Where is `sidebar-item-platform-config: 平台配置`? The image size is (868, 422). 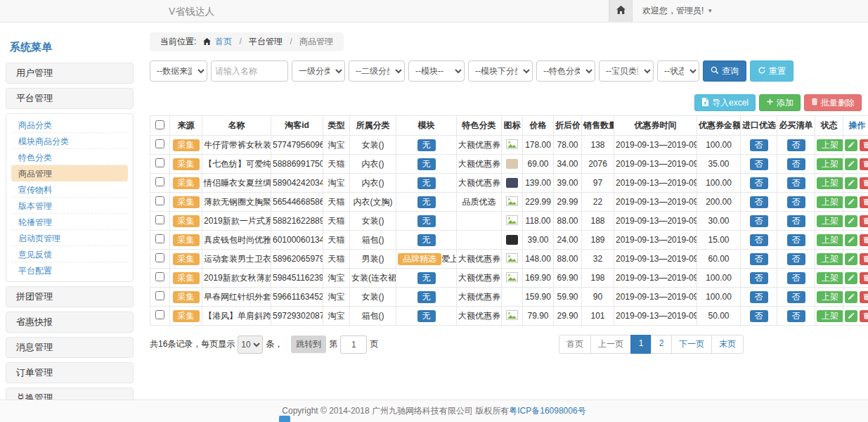
sidebar-item-platform-config: 平台配置 is located at coordinates (70, 270).